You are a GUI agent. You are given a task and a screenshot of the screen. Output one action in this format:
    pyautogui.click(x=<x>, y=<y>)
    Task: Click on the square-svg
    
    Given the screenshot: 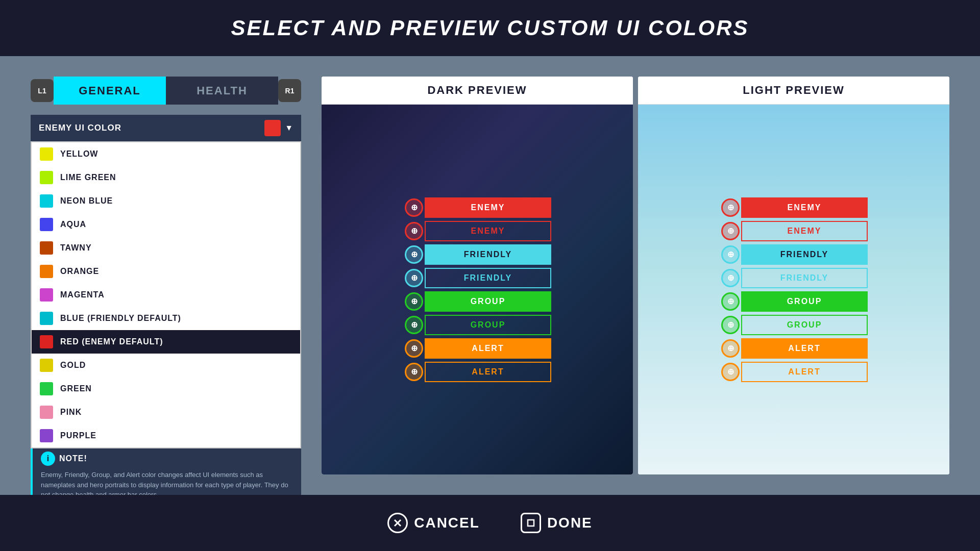 What is the action you would take?
    pyautogui.click(x=531, y=523)
    